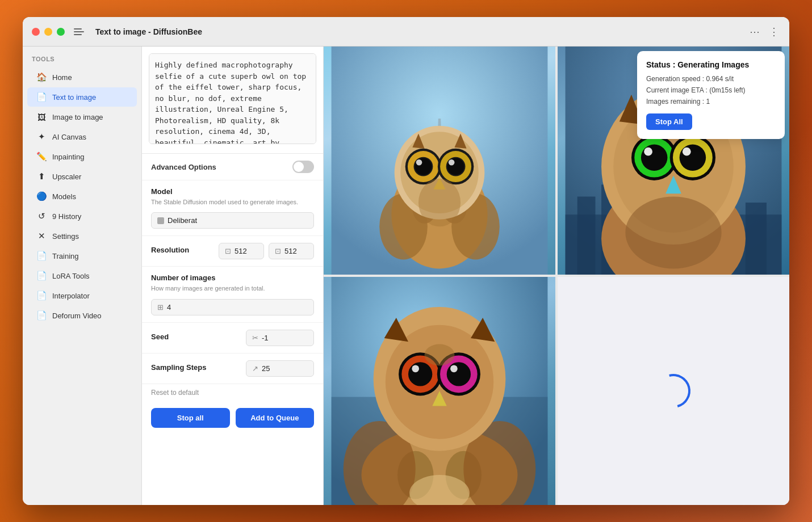  I want to click on sidebar-item-home: 🏠 Home, so click(82, 77).